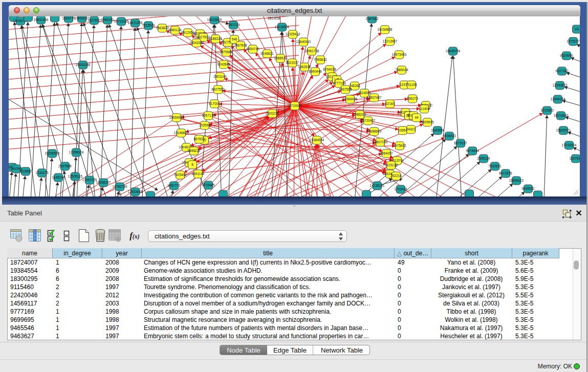 This screenshot has width=588, height=372. I want to click on svg-text: 20364436, so click(350, 99).